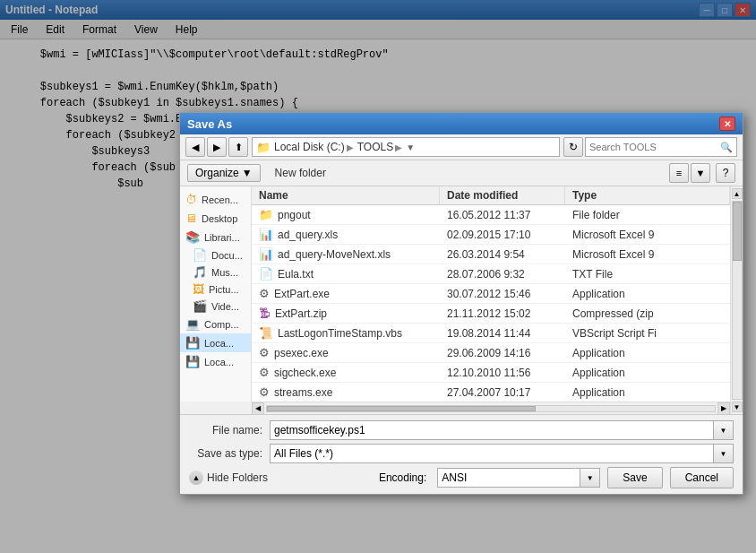 This screenshot has height=553, width=756. Describe the element at coordinates (590, 478) in the screenshot. I see `encoding-dropdown-button: ▼` at that location.